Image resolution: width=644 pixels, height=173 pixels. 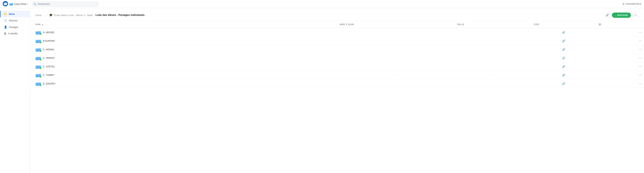 I want to click on col-header-nom: NOM ▲, so click(x=184, y=24).